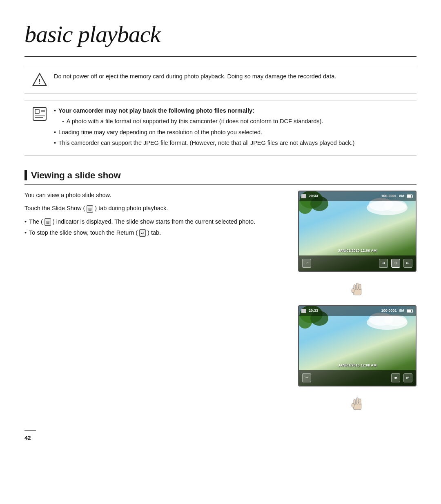  Describe the element at coordinates (26, 175) in the screenshot. I see `section-bar-decoration` at that location.